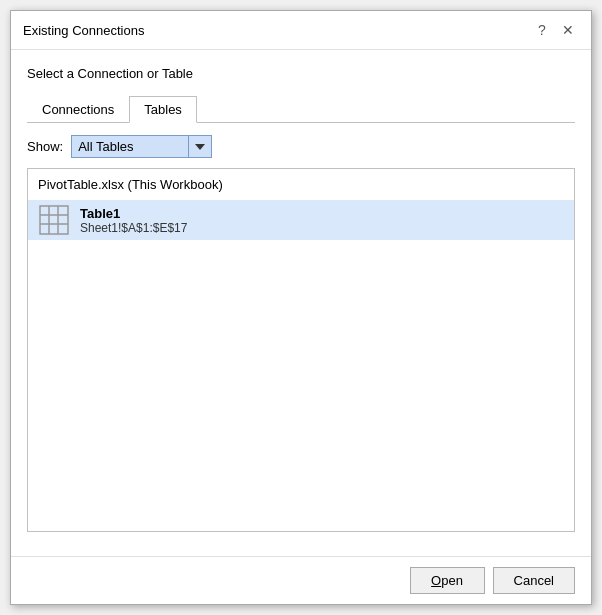 The image size is (602, 615). What do you see at coordinates (542, 30) in the screenshot?
I see `help-button: ?` at bounding box center [542, 30].